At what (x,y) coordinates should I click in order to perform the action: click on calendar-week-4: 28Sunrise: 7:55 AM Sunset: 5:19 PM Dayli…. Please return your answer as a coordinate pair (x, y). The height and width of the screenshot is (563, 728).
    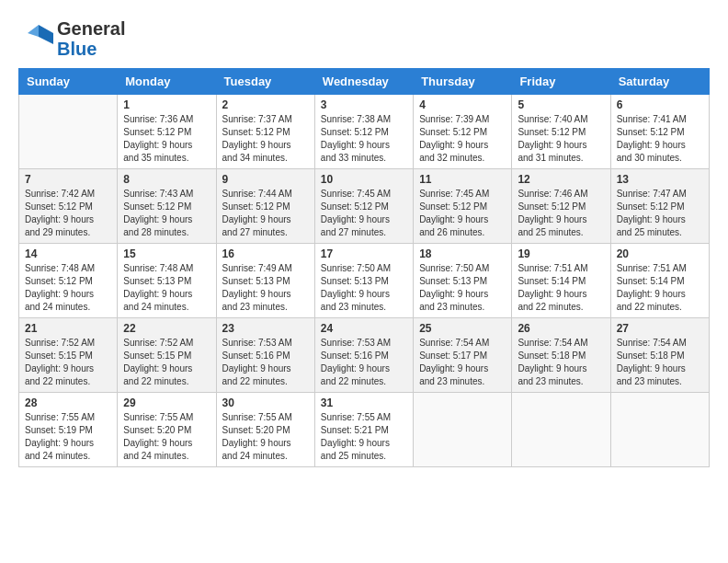
    Looking at the image, I should click on (364, 431).